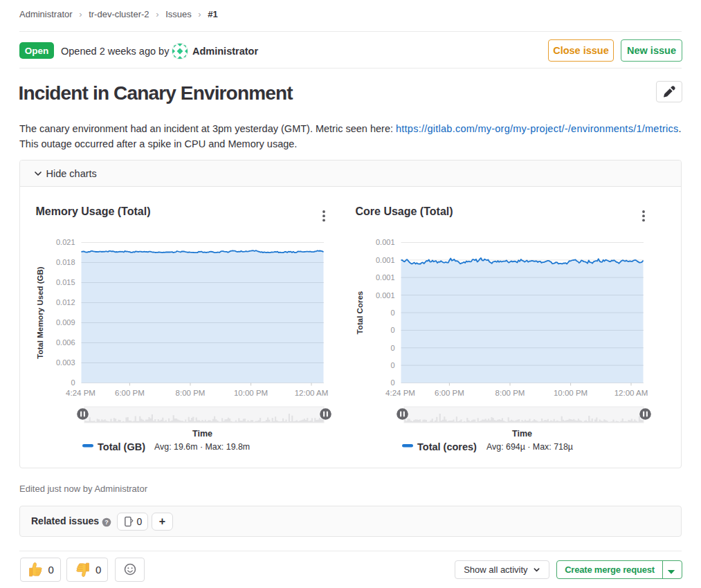 Image resolution: width=701 pixels, height=588 pixels. Describe the element at coordinates (66, 342) in the screenshot. I see `svg-text: 0.006` at that location.